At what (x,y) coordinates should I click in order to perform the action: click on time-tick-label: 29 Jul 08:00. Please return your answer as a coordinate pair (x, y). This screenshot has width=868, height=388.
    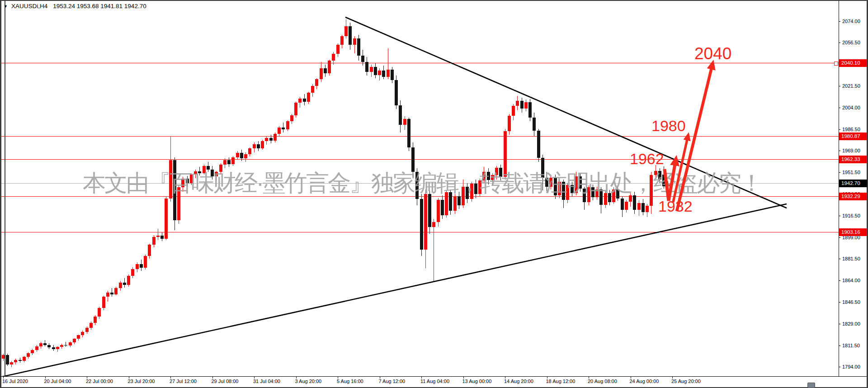
    Looking at the image, I should click on (225, 381).